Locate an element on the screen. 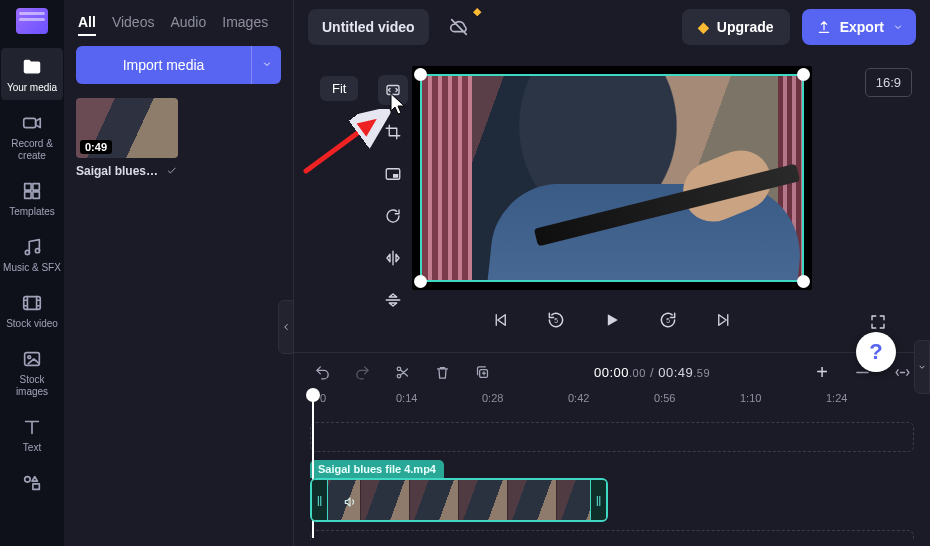  time-current: 00:00 is located at coordinates (612, 372).